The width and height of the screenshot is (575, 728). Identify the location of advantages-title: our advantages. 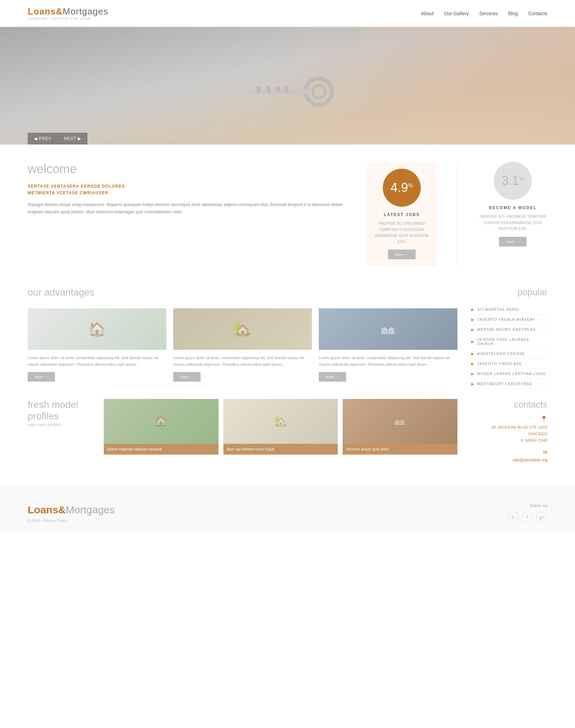
(243, 292).